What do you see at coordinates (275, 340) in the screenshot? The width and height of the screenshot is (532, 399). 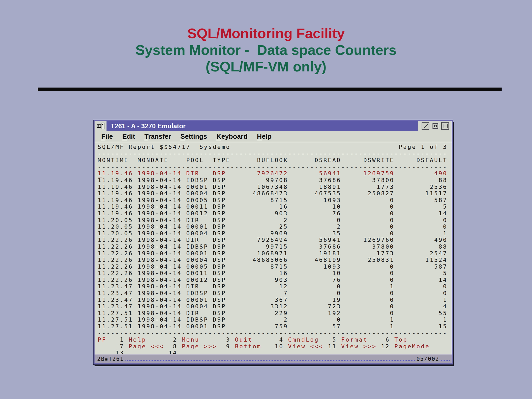 I see `pf-key-line: PF 1 Help 2 Menu 3 Quit 4 CmndLog 5 Form…` at bounding box center [275, 340].